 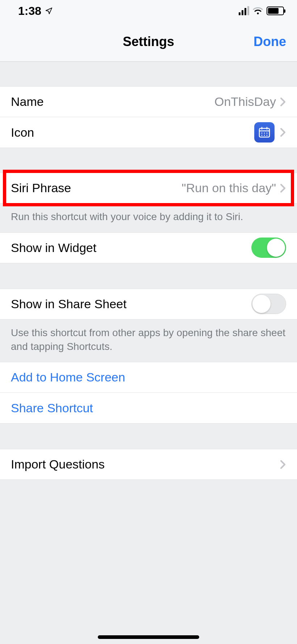 I want to click on group-widget: Show in Widget, so click(x=148, y=248).